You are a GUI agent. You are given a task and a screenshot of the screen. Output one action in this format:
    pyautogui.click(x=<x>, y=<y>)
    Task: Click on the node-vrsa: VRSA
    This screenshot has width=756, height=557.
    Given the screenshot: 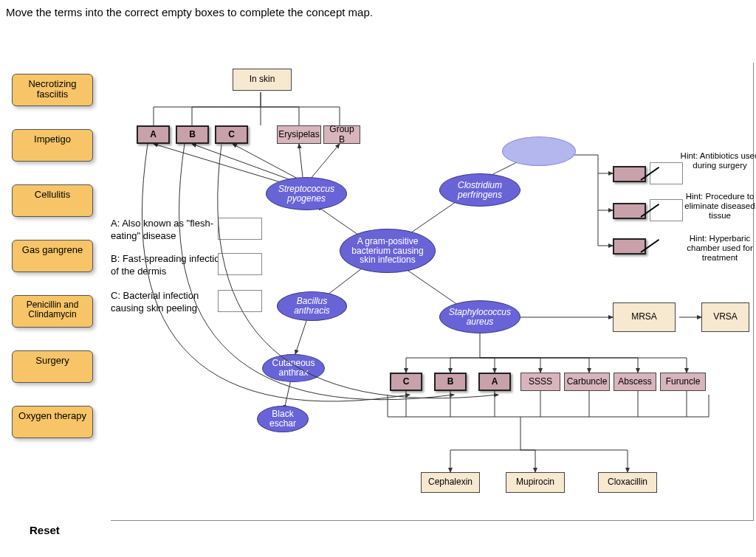 What is the action you would take?
    pyautogui.click(x=725, y=317)
    